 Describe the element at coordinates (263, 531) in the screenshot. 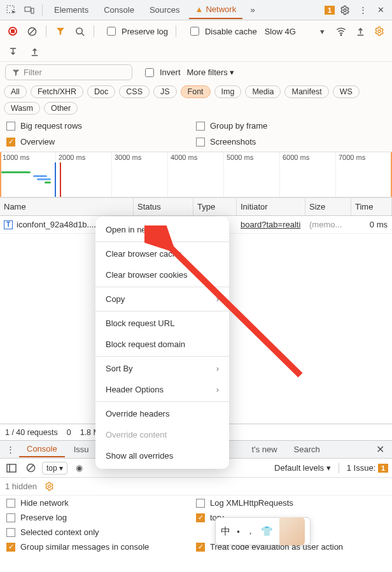

I see `ime-widget: 中 ● ， 👕` at that location.